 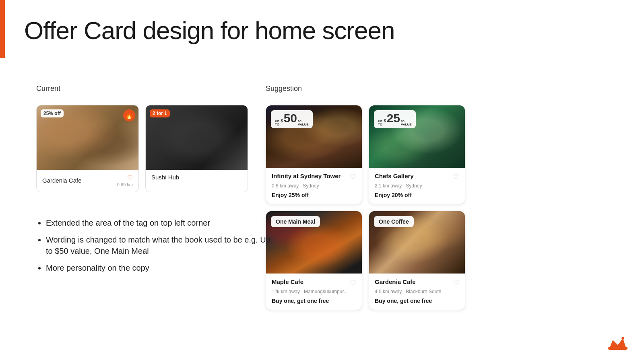 What do you see at coordinates (142, 88) in the screenshot?
I see `current-section-label: Current` at bounding box center [142, 88].